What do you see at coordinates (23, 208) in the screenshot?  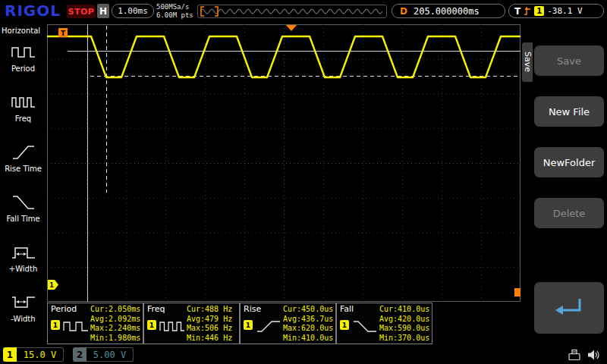 I see `sidebar-item-fall-time: Fall Time` at bounding box center [23, 208].